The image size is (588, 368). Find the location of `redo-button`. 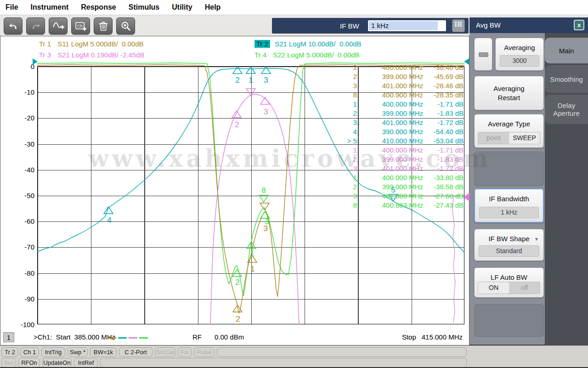

redo-button is located at coordinates (36, 26).